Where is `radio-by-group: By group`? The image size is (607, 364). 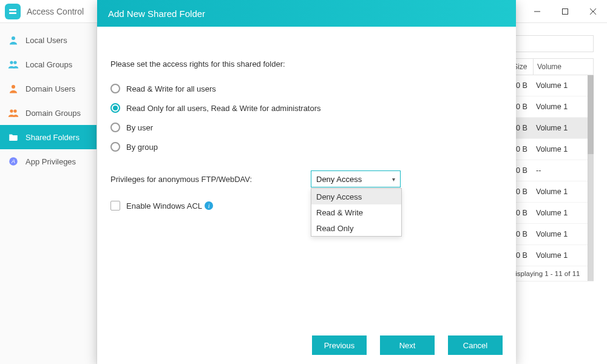
radio-by-group: By group is located at coordinates (307, 147).